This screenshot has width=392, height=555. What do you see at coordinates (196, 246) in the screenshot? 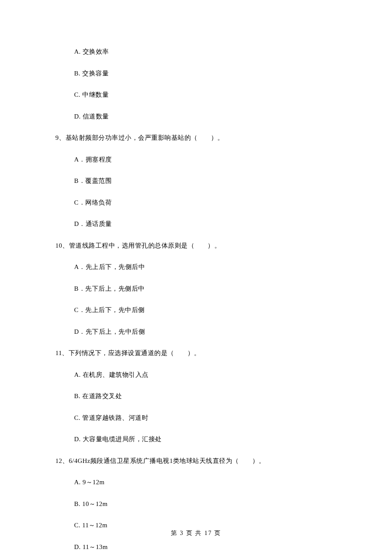
I see `question-10: 10、管道线路工程中，选用管孔的总体原则是（ ）。` at bounding box center [196, 246].